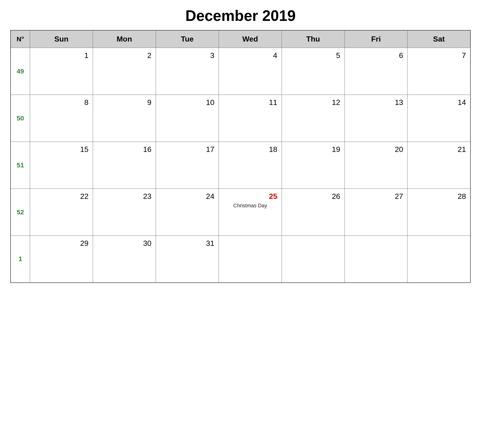  What do you see at coordinates (313, 165) in the screenshot?
I see `calendar-day-cell: 19` at bounding box center [313, 165].